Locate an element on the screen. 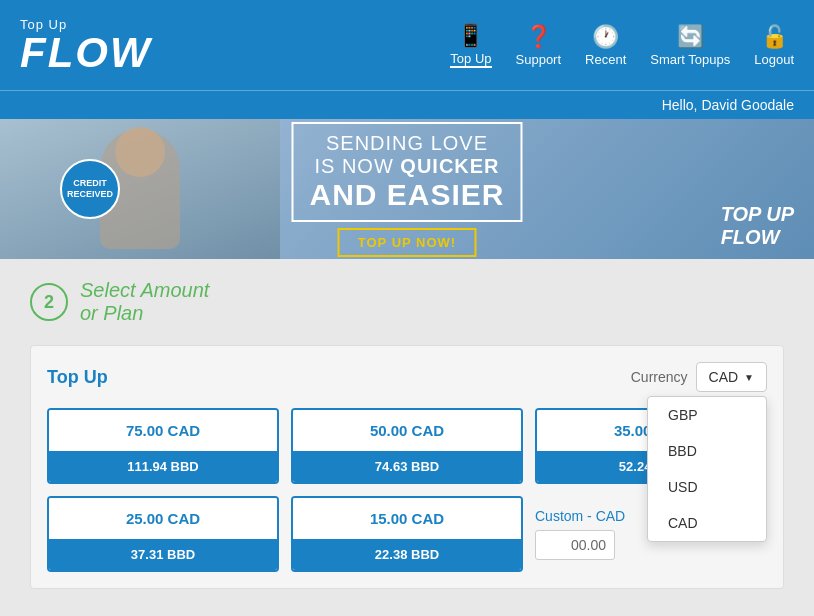 The height and width of the screenshot is (616, 814). amount-cad-15: 15.00 CAD is located at coordinates (407, 518).